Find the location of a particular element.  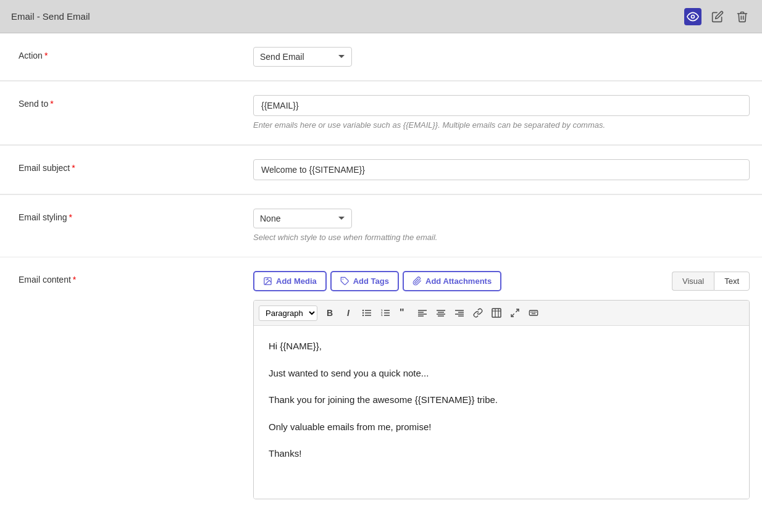

visual-view-button: Visual is located at coordinates (693, 281).